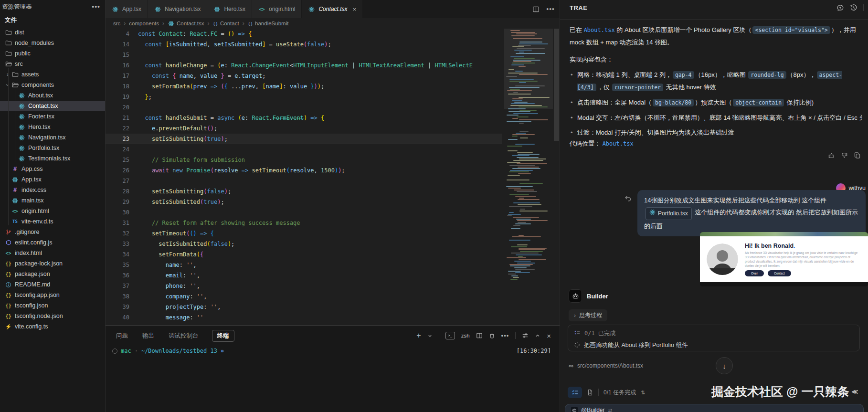 Image resolution: width=868 pixels, height=412 pixels. What do you see at coordinates (304, 233) in the screenshot?
I see `code-line-32: 32 setTimeout(() => {` at bounding box center [304, 233].